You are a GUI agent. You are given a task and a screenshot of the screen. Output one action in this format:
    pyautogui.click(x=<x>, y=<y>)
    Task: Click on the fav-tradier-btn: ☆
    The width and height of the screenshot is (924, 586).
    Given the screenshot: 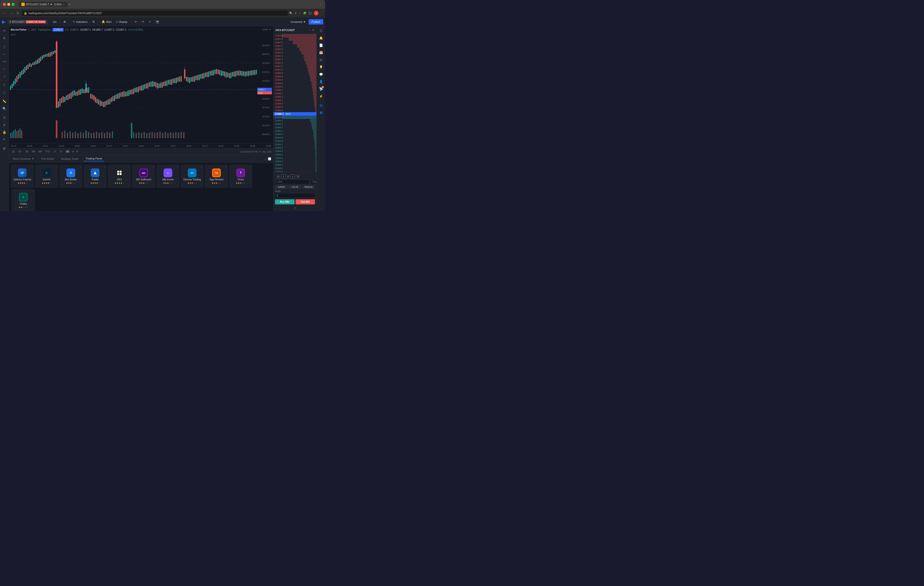 What is the action you would take?
    pyautogui.click(x=104, y=167)
    